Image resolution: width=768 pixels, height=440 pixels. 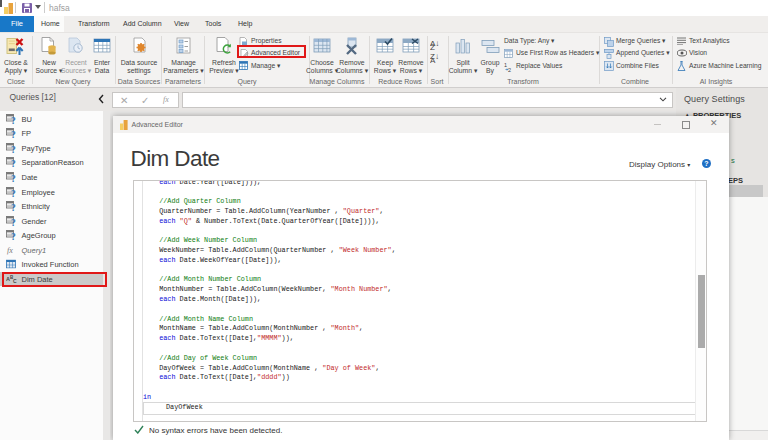 I want to click on svg-text: 1, so click(x=506, y=65).